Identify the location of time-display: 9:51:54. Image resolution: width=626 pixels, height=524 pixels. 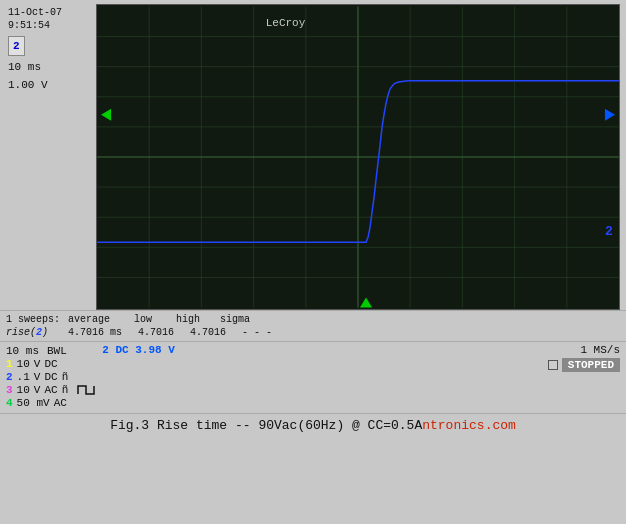
(51, 26).